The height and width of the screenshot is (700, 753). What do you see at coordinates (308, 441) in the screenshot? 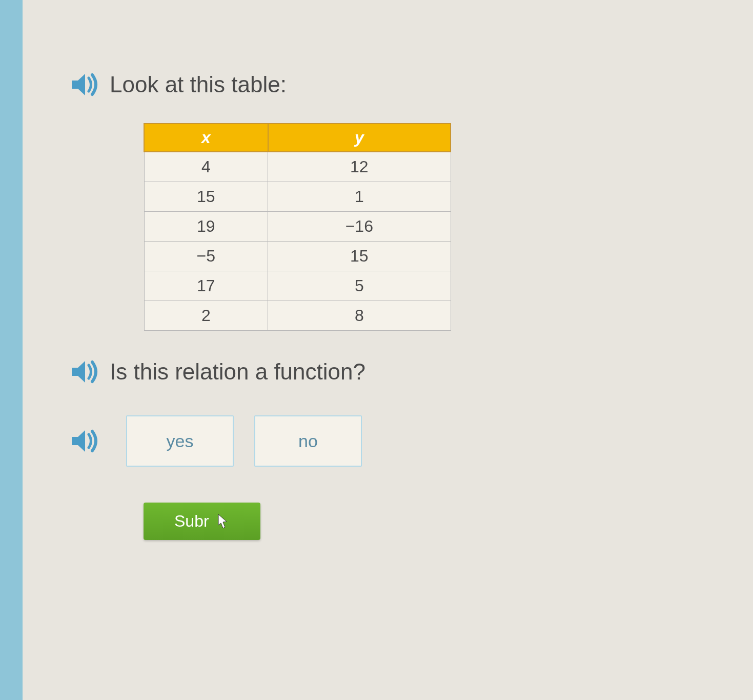
I see `option-no-button: no` at bounding box center [308, 441].